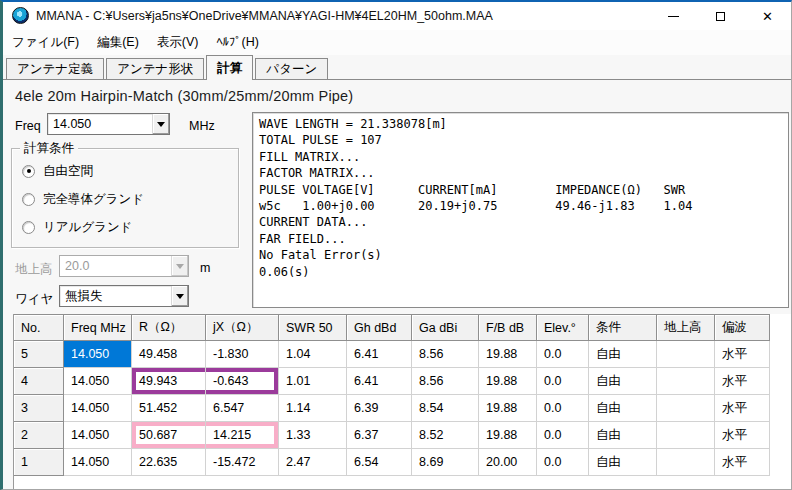 Image resolution: width=792 pixels, height=490 pixels. I want to click on table-cell: 8.52, so click(446, 436).